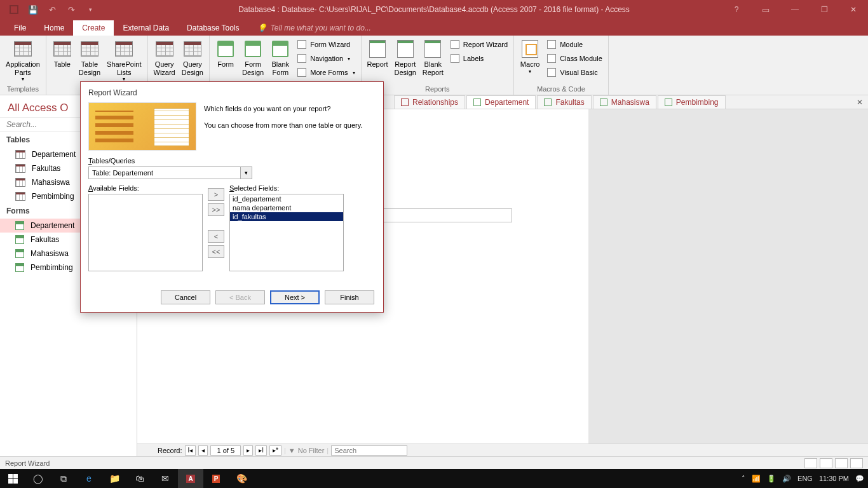 The height and width of the screenshot is (488, 868). Describe the element at coordinates (23, 60) in the screenshot. I see `application-parts-button: Application Parts▾` at that location.